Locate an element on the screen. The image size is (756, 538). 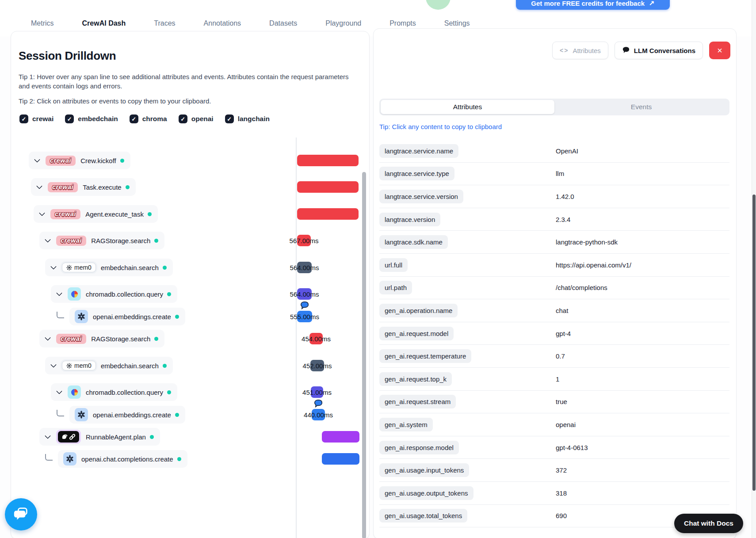
span-row: crewaiTask.execute is located at coordinates (83, 187).